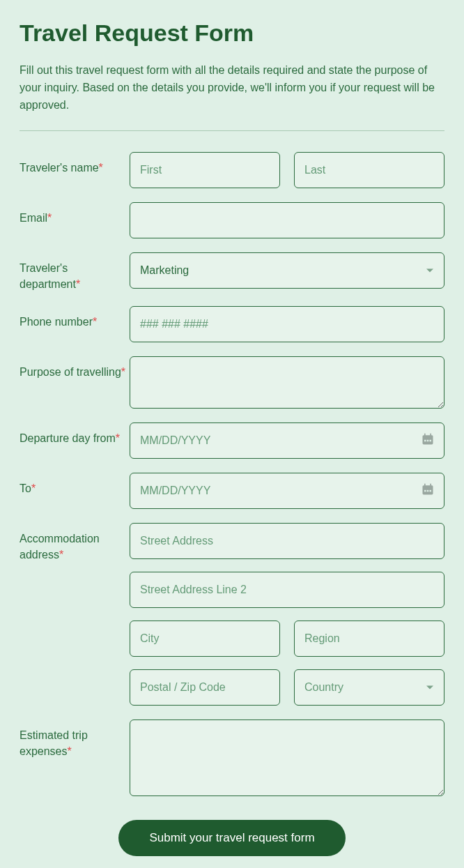  I want to click on intro-text: Fill out this travel request form with a…, so click(232, 88).